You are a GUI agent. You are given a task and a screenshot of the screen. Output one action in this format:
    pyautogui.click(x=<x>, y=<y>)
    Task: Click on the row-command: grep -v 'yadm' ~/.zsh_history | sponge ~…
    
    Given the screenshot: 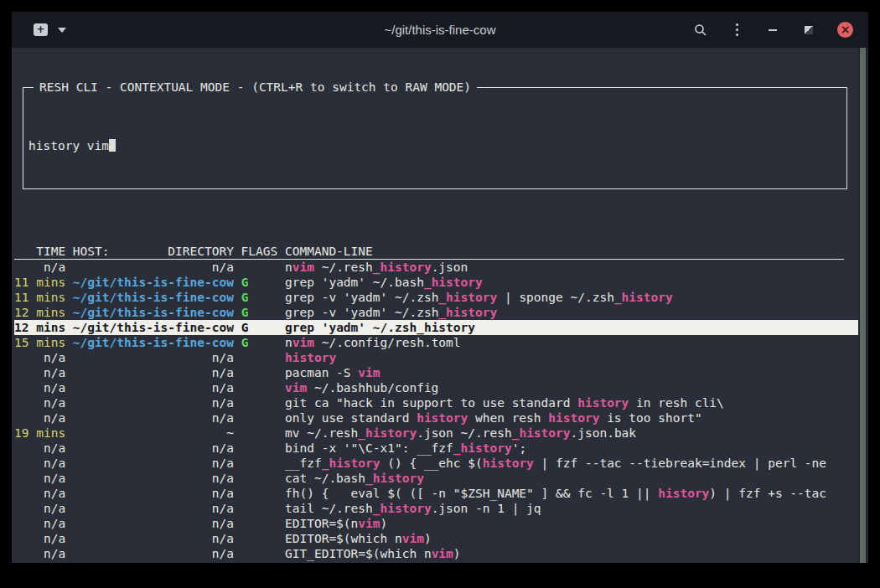 What is the action you would take?
    pyautogui.click(x=479, y=297)
    